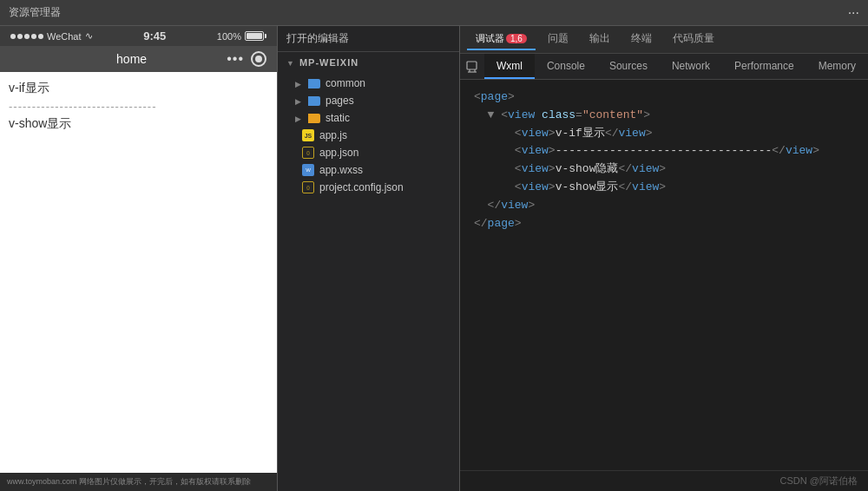 Image resolution: width=868 pixels, height=491 pixels. Describe the element at coordinates (368, 153) in the screenshot. I see `list-item: {} app.json` at that location.